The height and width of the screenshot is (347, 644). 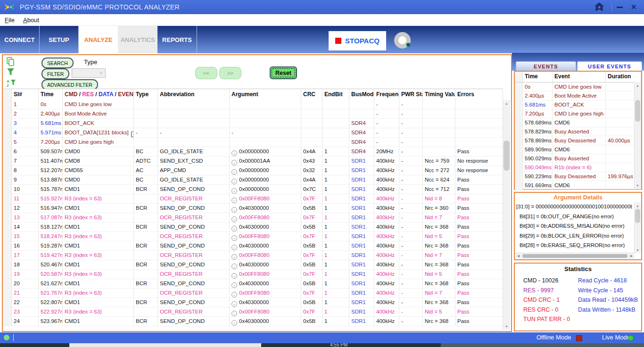 I want to click on tab-analyze: ANALYZE, so click(x=98, y=40).